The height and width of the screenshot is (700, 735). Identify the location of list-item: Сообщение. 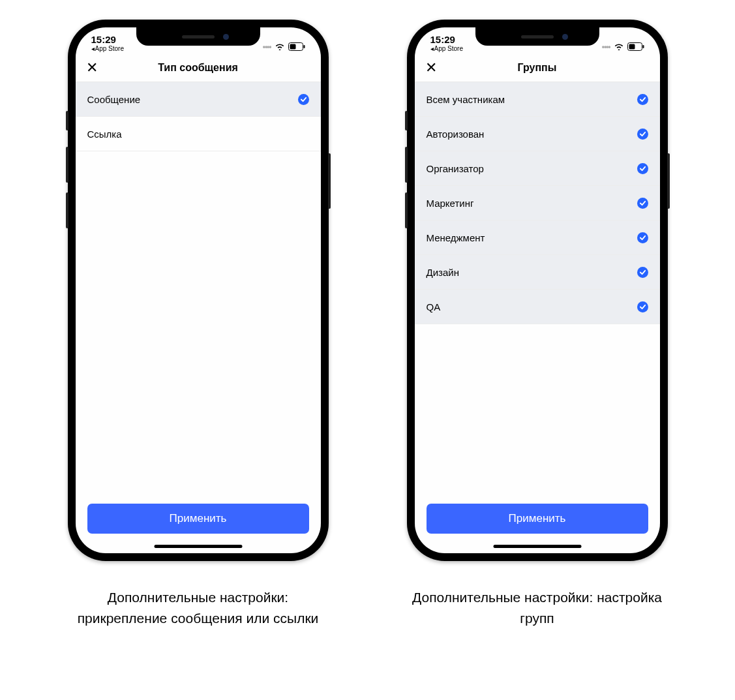
(198, 99).